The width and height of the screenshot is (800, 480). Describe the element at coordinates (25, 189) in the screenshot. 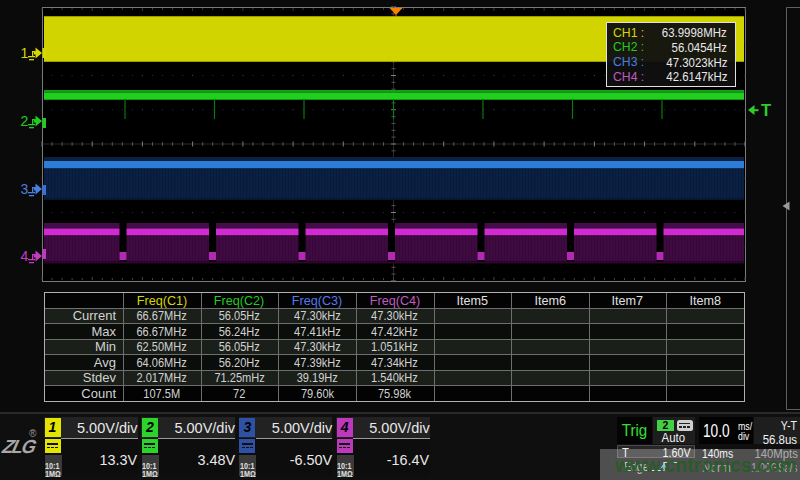

I see `svg-text: 3` at that location.